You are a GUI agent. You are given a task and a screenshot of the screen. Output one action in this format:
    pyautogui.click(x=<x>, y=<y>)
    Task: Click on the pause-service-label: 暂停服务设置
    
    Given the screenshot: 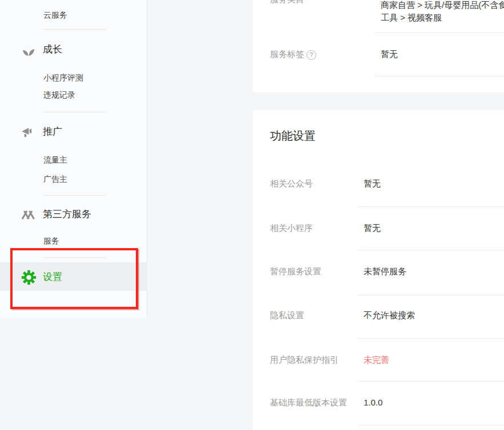 What is the action you would take?
    pyautogui.click(x=296, y=271)
    